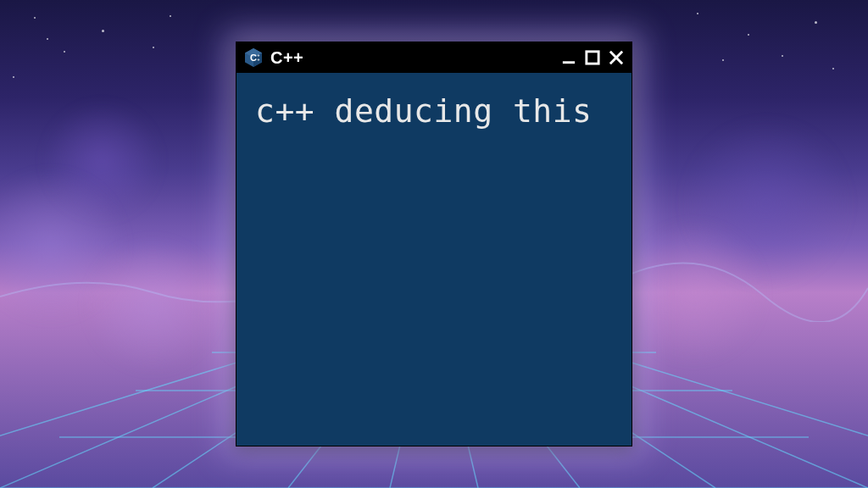 The height and width of the screenshot is (488, 868). What do you see at coordinates (434, 58) in the screenshot?
I see `titlebar: C + + C++` at bounding box center [434, 58].